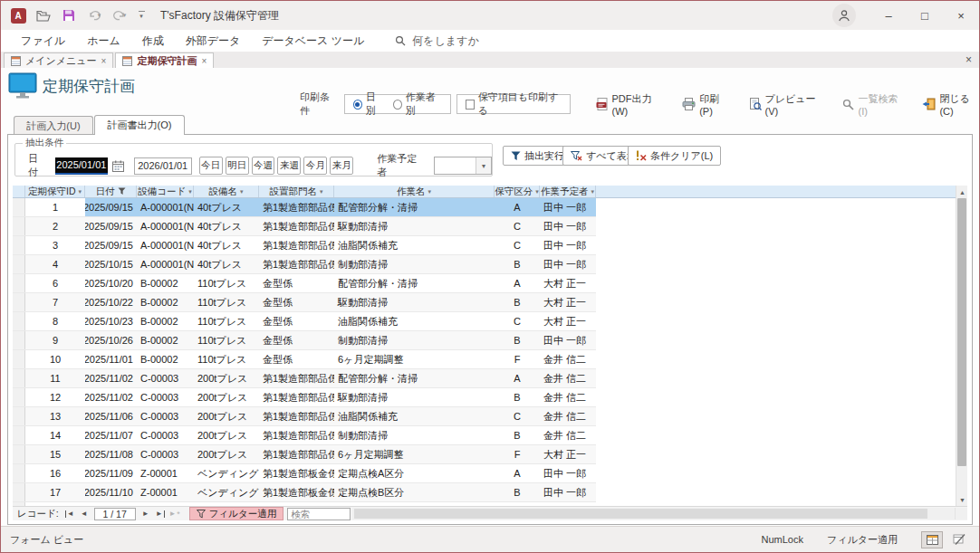  What do you see at coordinates (415, 492) in the screenshot?
I see `cell-work: 定期点検B区分` at bounding box center [415, 492].